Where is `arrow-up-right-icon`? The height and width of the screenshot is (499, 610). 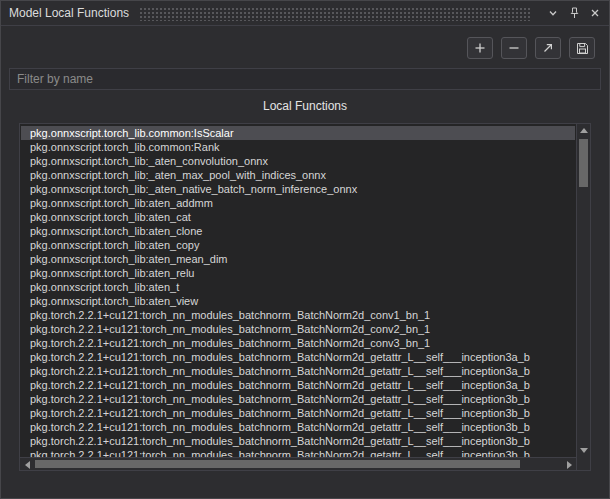 arrow-up-right-icon is located at coordinates (548, 48).